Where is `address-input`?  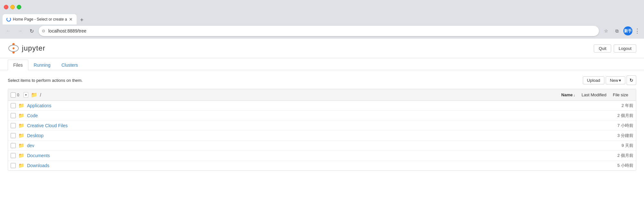 address-input is located at coordinates (319, 31).